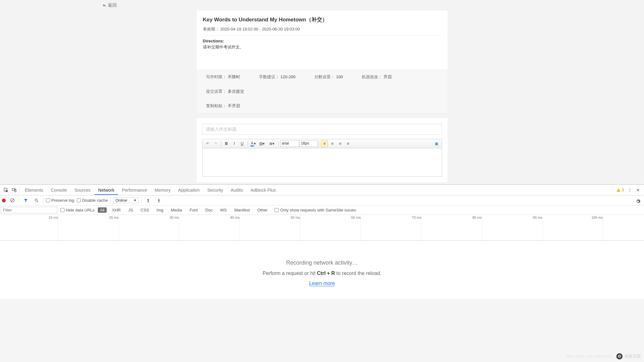 The image size is (644, 362). What do you see at coordinates (322, 150) in the screenshot?
I see `editor-panel: ↶ ↷ B I U A▾ ▤▾ ≣▾ arial▼ 16px▼ ≡ ≡ ≡ ≡ …` at bounding box center [322, 150].